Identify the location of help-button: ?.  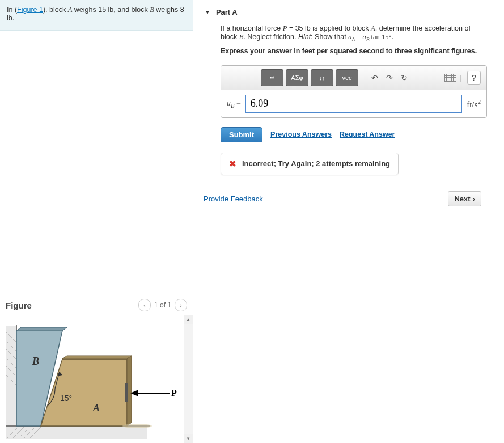
(474, 78).